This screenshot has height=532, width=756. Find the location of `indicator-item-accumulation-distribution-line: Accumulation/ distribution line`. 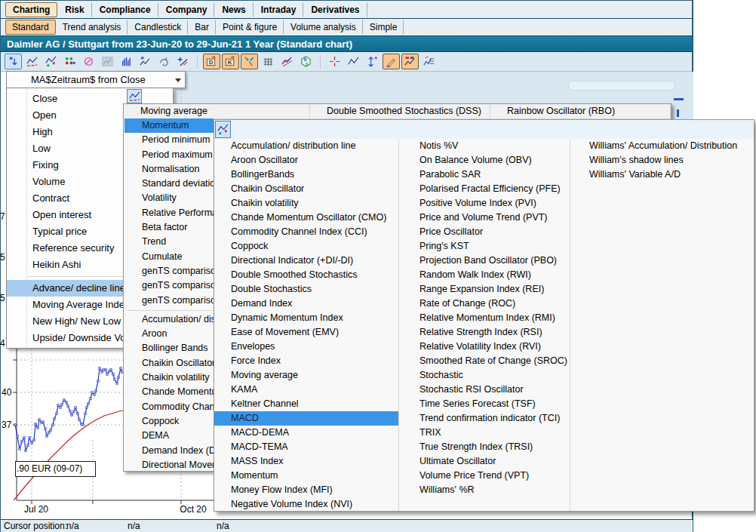

indicator-item-accumulation-distribution-line: Accumulation/ distribution line is located at coordinates (306, 146).